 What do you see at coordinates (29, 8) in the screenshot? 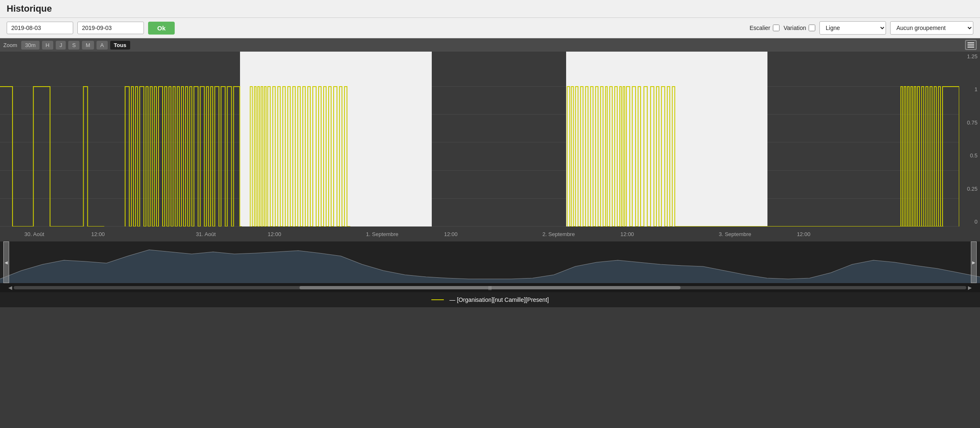
I see `page-title: Historique` at bounding box center [29, 8].